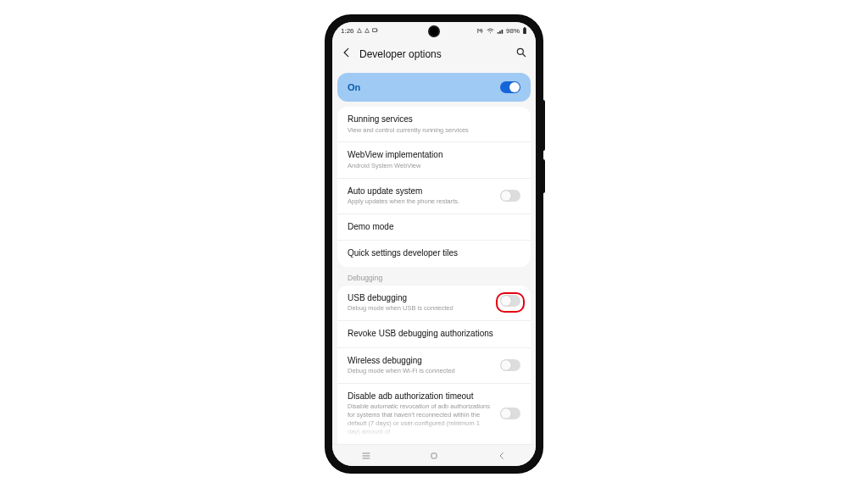  I want to click on row-running-services: Running services View and control curren…, so click(434, 125).